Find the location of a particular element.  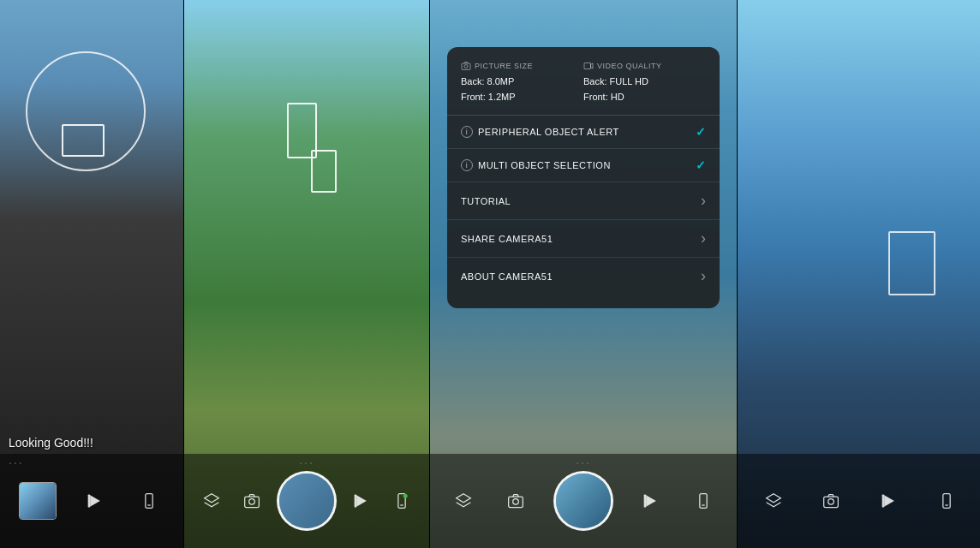

picture-size-col: PICTURE SIZE Back: 8.0MP Front: 1.2MP is located at coordinates (523, 82).